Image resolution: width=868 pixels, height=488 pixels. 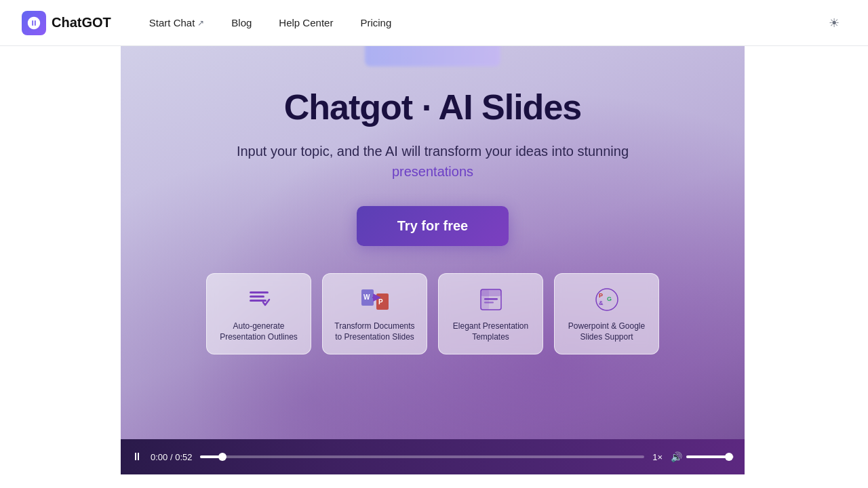 What do you see at coordinates (433, 151) in the screenshot?
I see `hero-subtitle-plain: Input your topic, and the AI will transf…` at bounding box center [433, 151].